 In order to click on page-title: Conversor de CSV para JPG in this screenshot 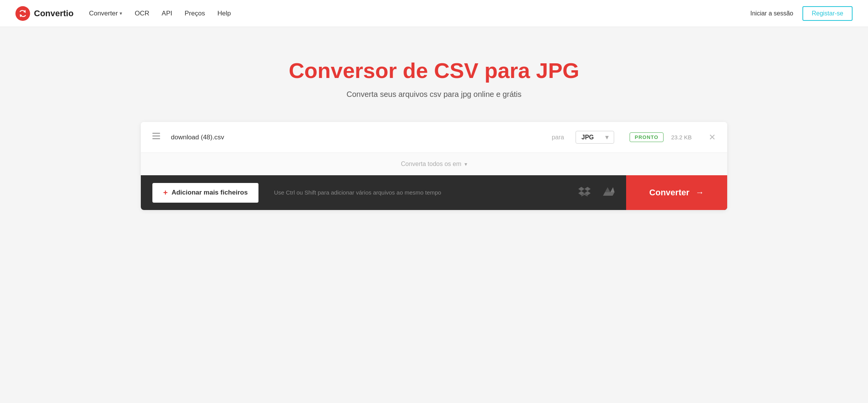, I will do `click(434, 70)`.